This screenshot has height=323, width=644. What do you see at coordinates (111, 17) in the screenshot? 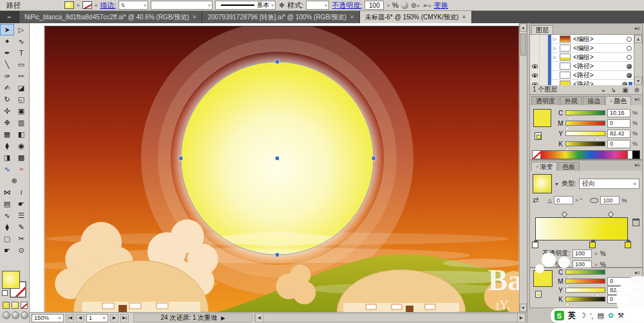
I see `document-tab-1: NiPic_blanca_8d1fba8d457cc2ff.ai* @ 40.6…` at bounding box center [111, 17].